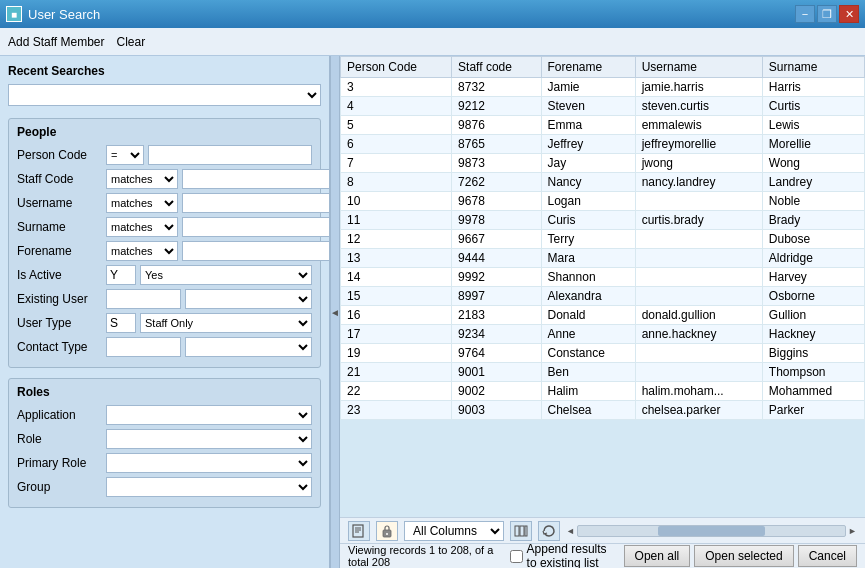 This screenshot has height=568, width=865. What do you see at coordinates (164, 179) in the screenshot?
I see `staff-code-row: Staff Code matchesstarts withcontains` at bounding box center [164, 179].